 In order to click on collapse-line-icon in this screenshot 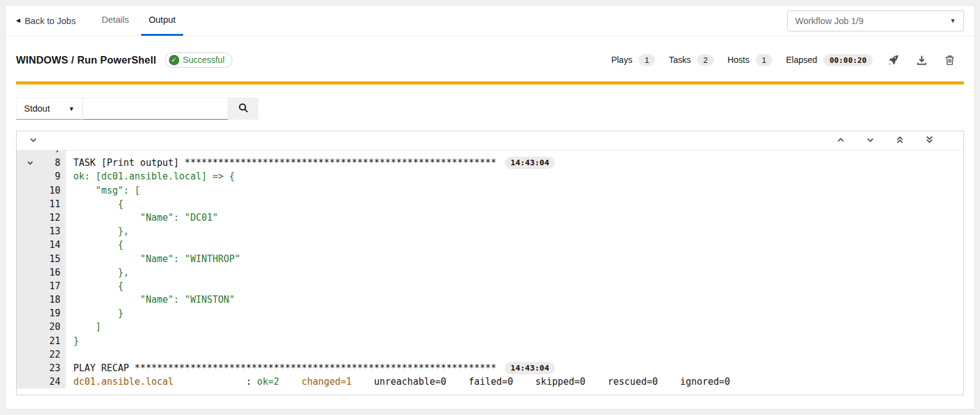, I will do `click(30, 163)`.